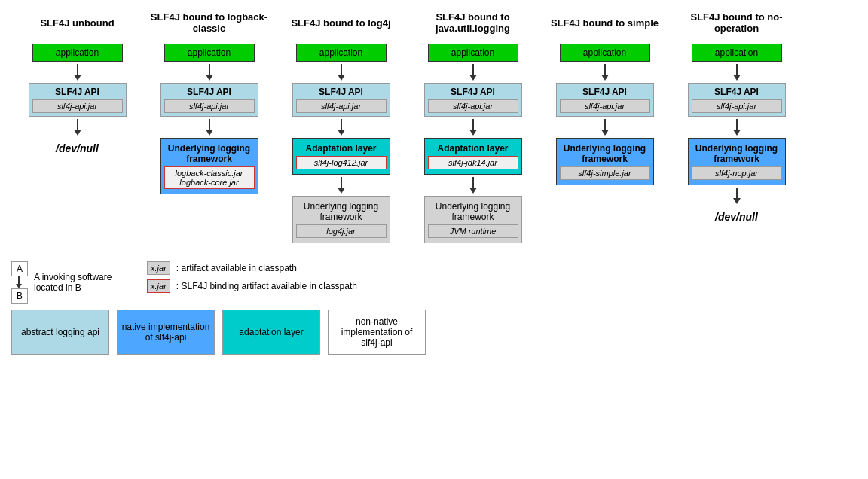 The width and height of the screenshot is (868, 479). Describe the element at coordinates (158, 286) in the screenshot. I see `jar-binding-label: x.jar` at that location.